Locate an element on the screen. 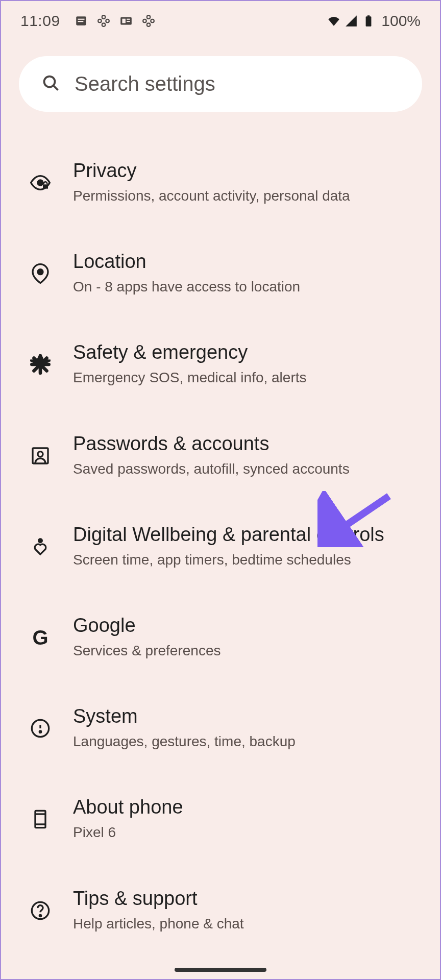  item-text: Safety & emergency Emergency SOS, medica… is located at coordinates (246, 364).